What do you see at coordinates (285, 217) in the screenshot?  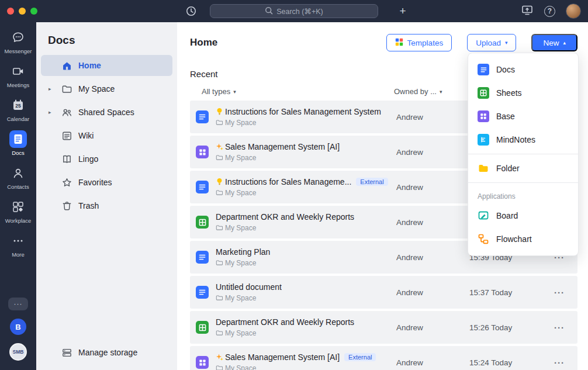 I see `doc-title: Department OKR and Weekly Reports` at bounding box center [285, 217].